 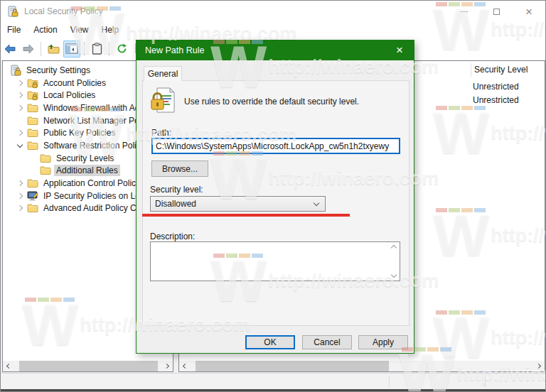 I want to click on security-level-value: Disallowed, so click(x=235, y=204).